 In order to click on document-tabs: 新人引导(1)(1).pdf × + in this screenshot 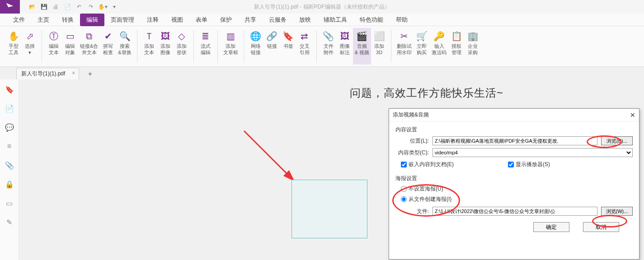, I will do `click(322, 73)`.